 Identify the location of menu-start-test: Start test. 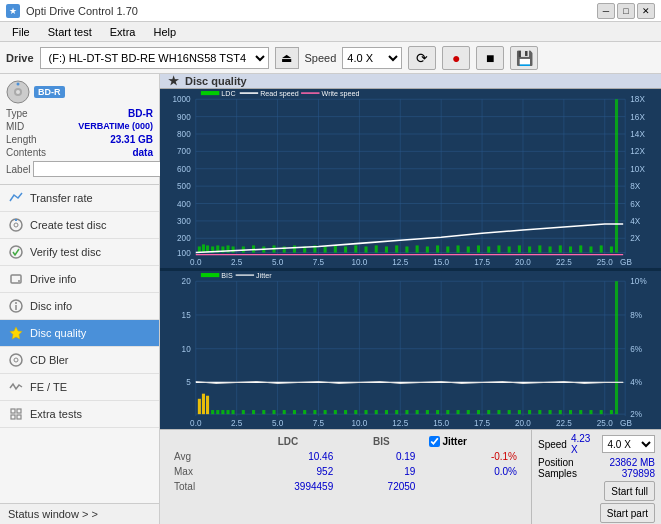
(70, 32).